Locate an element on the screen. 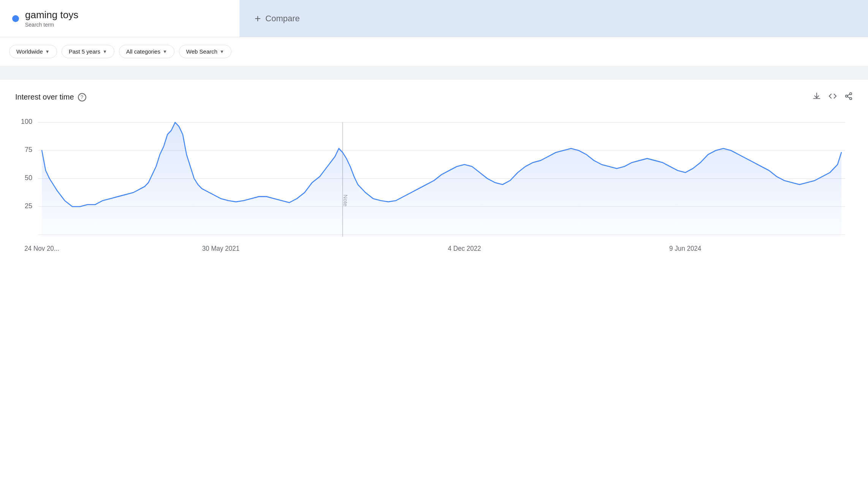 The width and height of the screenshot is (868, 500). svg-text: 100 is located at coordinates (27, 122).